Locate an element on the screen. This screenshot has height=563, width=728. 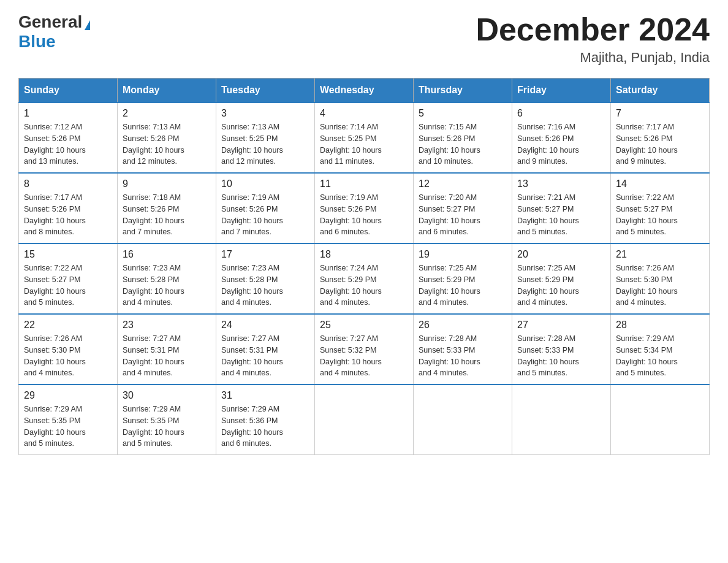
day-number: 1 is located at coordinates (68, 113).